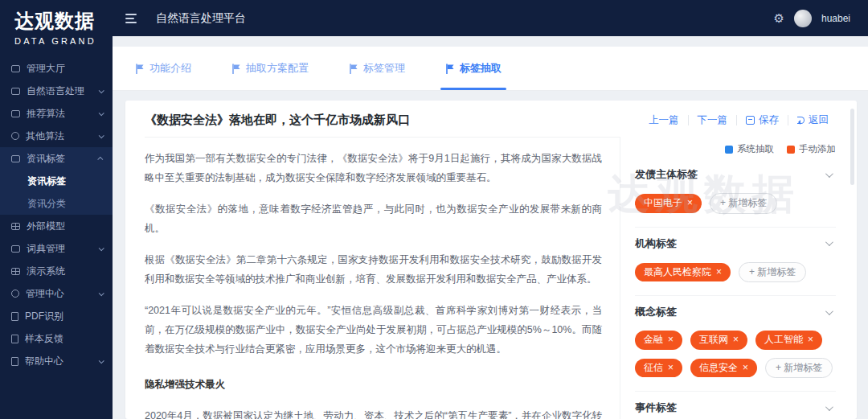 Image resolution: width=868 pixels, height=419 pixels. I want to click on tag-section-title: 发债主体标签, so click(666, 175).